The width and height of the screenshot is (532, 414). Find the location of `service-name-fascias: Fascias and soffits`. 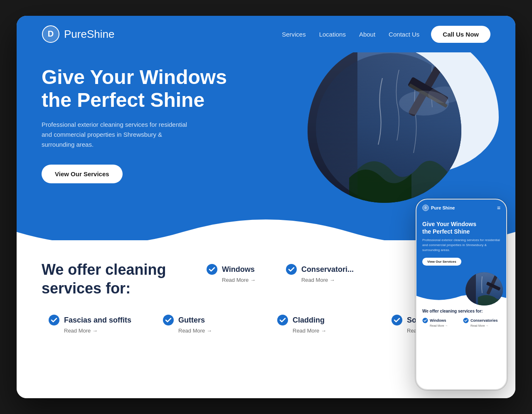

service-name-fascias: Fascias and soffits is located at coordinates (98, 320).